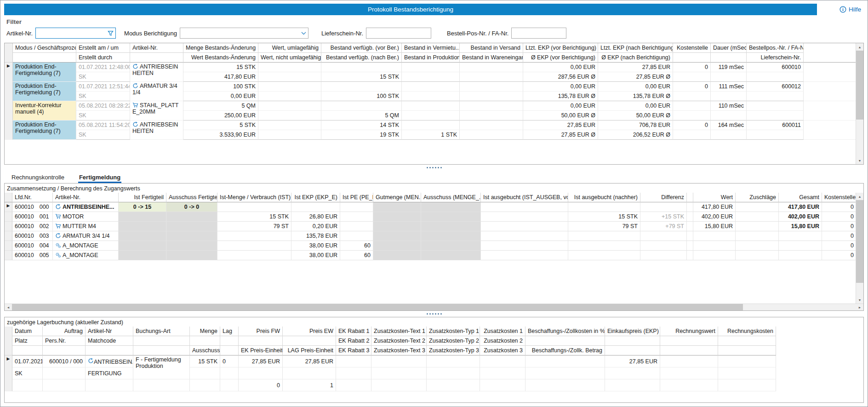 The height and width of the screenshot is (407, 868). Describe the element at coordinates (33, 246) in the screenshot. I see `lfd-nr-cell: 600010004` at that location.